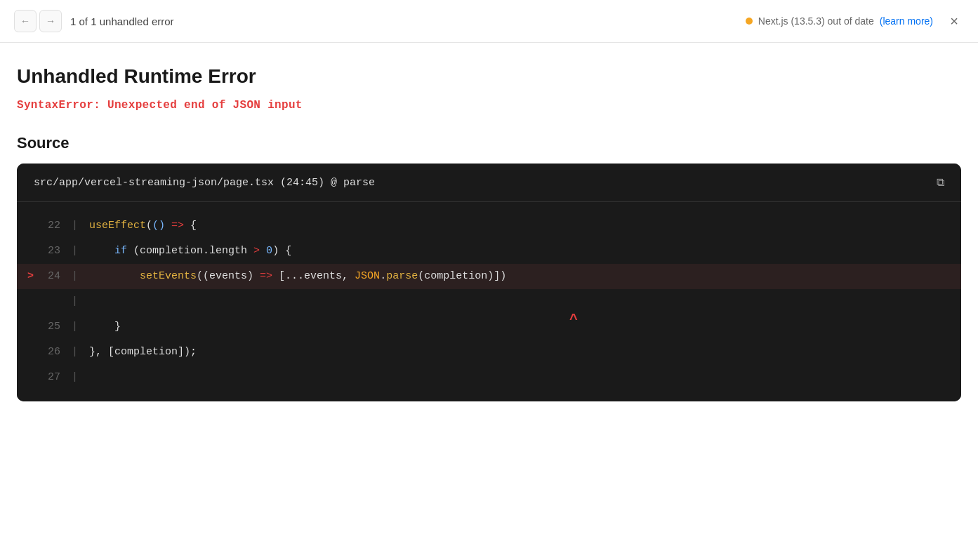 The image size is (978, 560). What do you see at coordinates (54, 302) in the screenshot?
I see `caret-line-number` at bounding box center [54, 302].